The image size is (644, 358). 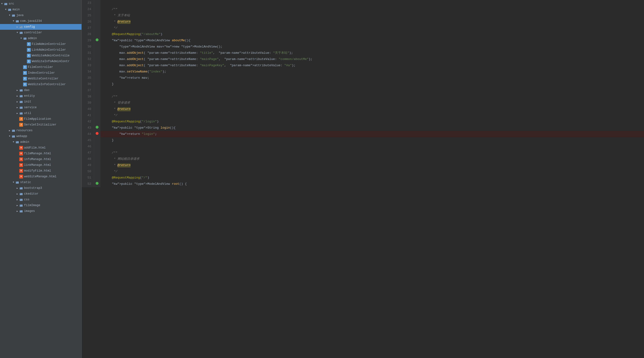 What do you see at coordinates (41, 107) in the screenshot?
I see `tree-item-service: service` at bounding box center [41, 107].